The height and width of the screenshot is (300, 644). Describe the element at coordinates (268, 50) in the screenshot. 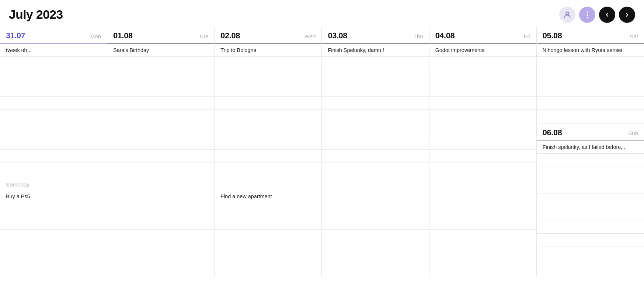

I see `task-row: Trip to Bologna` at that location.